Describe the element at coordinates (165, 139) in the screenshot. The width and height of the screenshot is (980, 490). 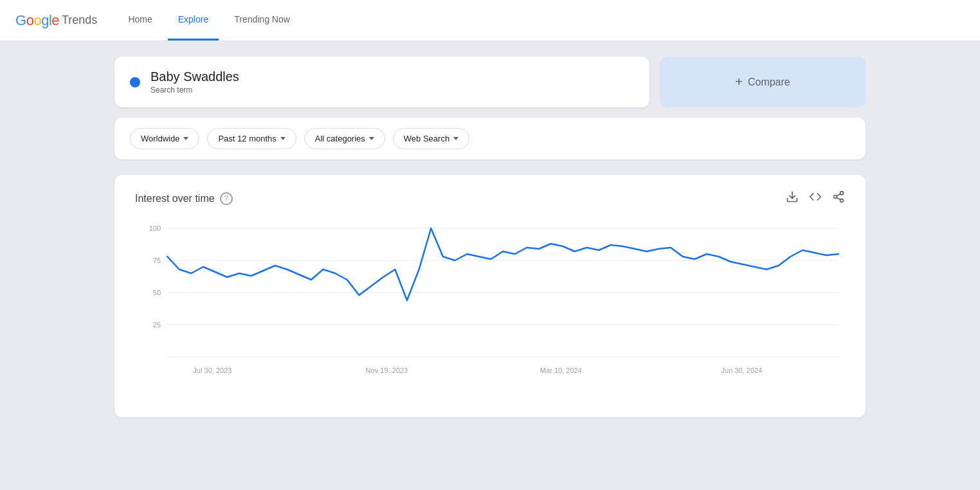
I see `filter-region-button: Worldwide` at that location.